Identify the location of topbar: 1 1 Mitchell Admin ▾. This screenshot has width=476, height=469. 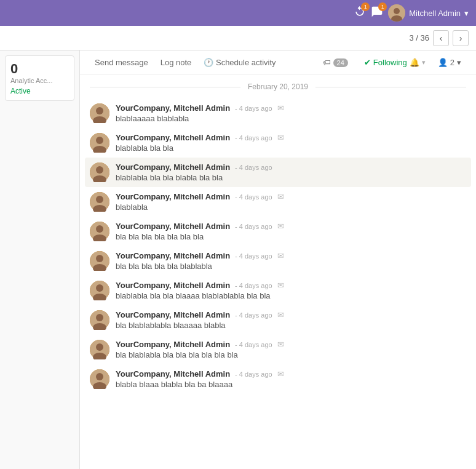
(238, 13).